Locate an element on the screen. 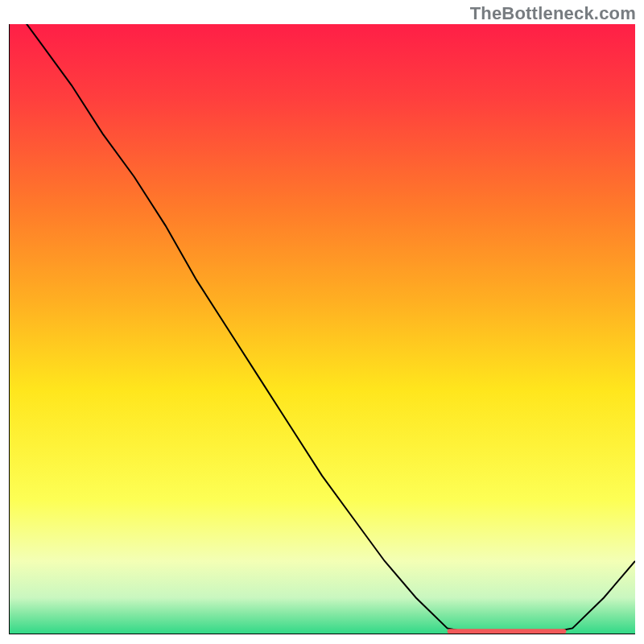 This screenshot has height=644, width=644. optimal-zone-marker is located at coordinates (507, 631).